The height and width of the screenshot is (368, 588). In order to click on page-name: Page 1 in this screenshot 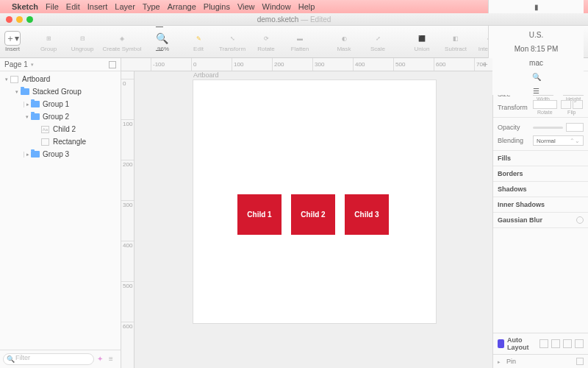, I will do `click(16, 65)`.